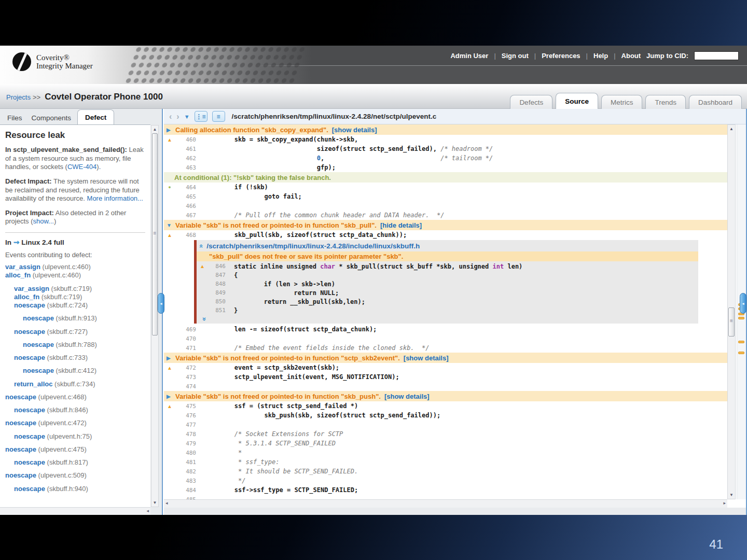 The image size is (747, 560). I want to click on tab-source: Source, so click(577, 101).